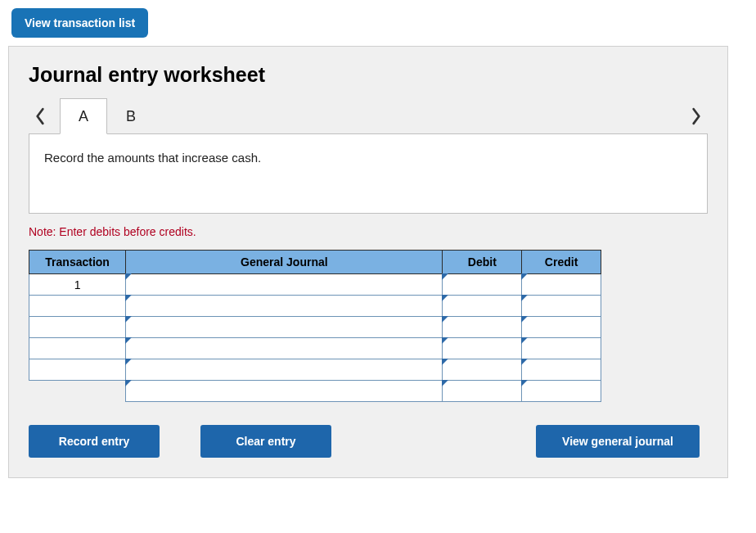  What do you see at coordinates (285, 262) in the screenshot?
I see `th-general-journal: General Journal` at bounding box center [285, 262].